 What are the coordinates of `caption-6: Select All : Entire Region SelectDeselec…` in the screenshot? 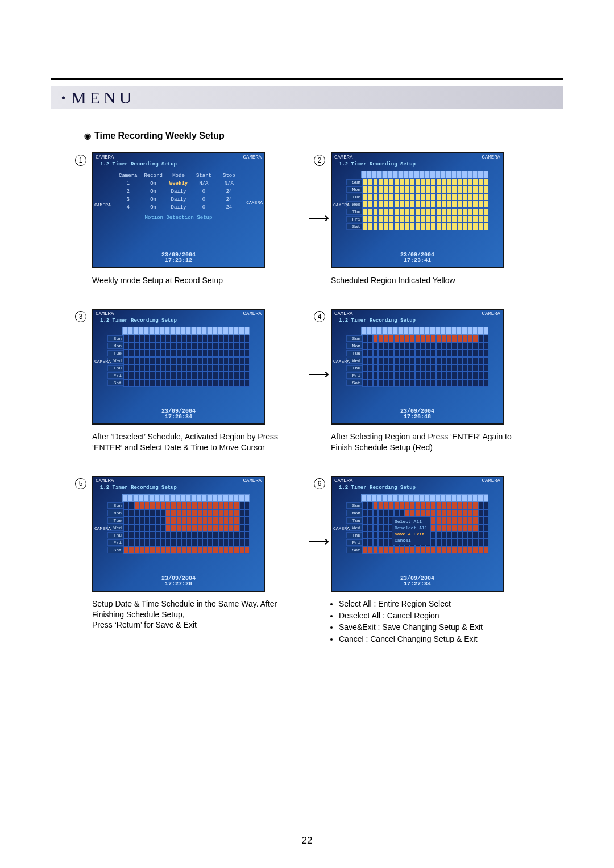 It's located at (430, 622).